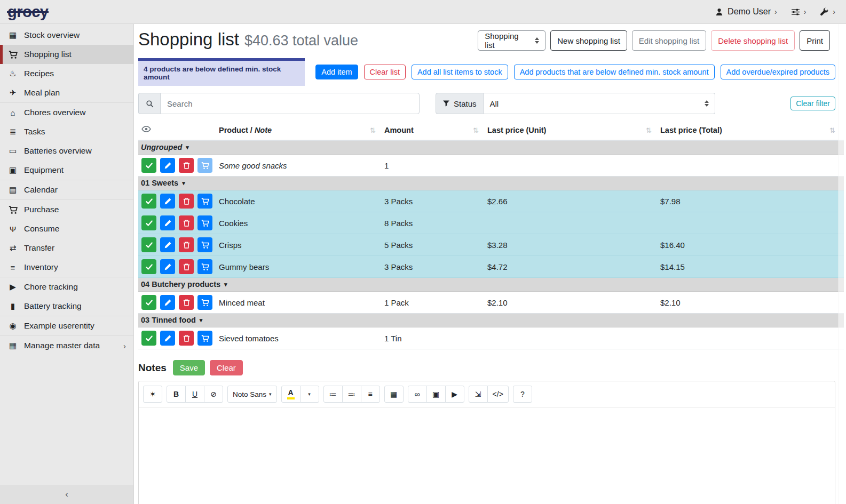 This screenshot has height=504, width=846. Describe the element at coordinates (310, 394) in the screenshot. I see `font-color-dropdown-button: ▾` at that location.